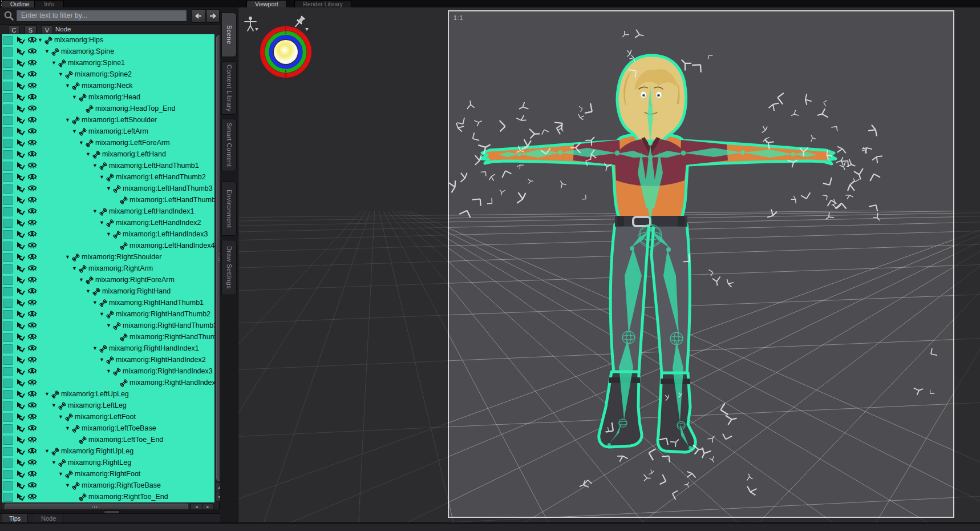  I want to click on outliner-row: mixamorig:HeadTop_End, so click(108, 108).